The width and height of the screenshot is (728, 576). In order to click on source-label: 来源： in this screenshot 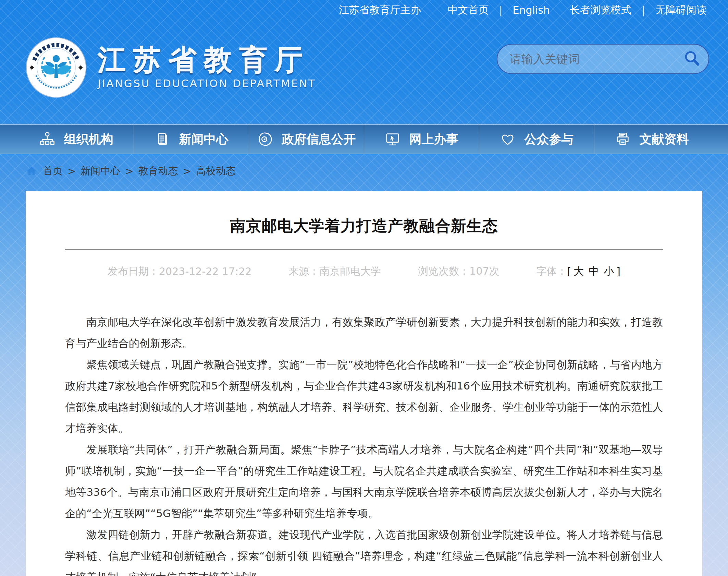, I will do `click(304, 272)`.